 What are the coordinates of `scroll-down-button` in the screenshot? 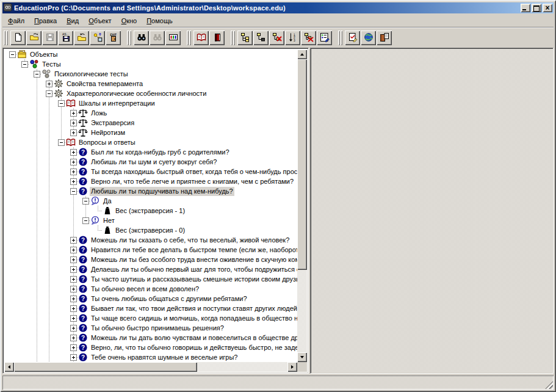 It's located at (302, 357).